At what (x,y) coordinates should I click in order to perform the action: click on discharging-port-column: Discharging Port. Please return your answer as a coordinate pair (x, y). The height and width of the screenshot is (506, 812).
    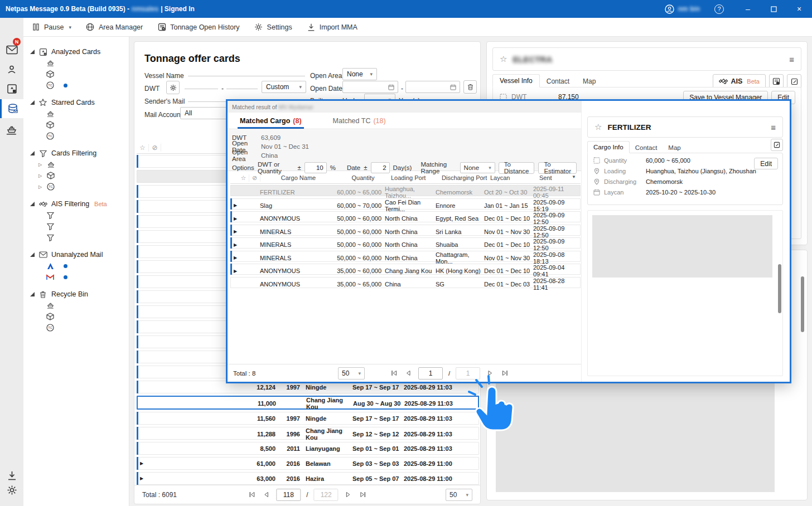
    Looking at the image, I should click on (465, 178).